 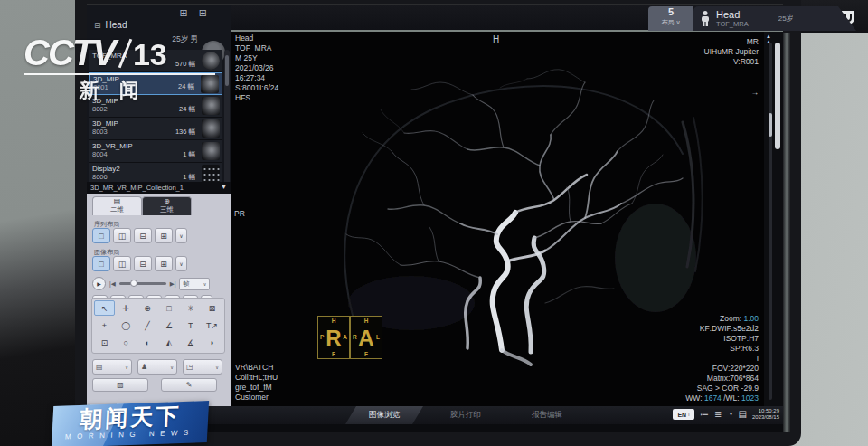 I want to click on series-layout-1x1-button: □, so click(x=101, y=235).